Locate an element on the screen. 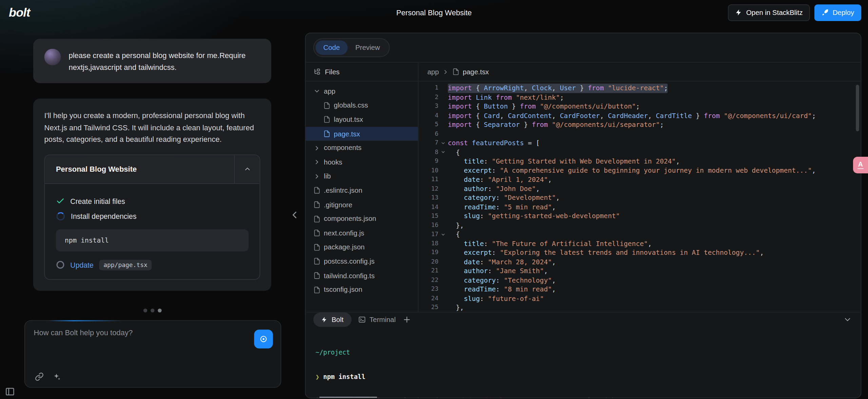 The width and height of the screenshot is (868, 399). editor-scrollbar is located at coordinates (857, 108).